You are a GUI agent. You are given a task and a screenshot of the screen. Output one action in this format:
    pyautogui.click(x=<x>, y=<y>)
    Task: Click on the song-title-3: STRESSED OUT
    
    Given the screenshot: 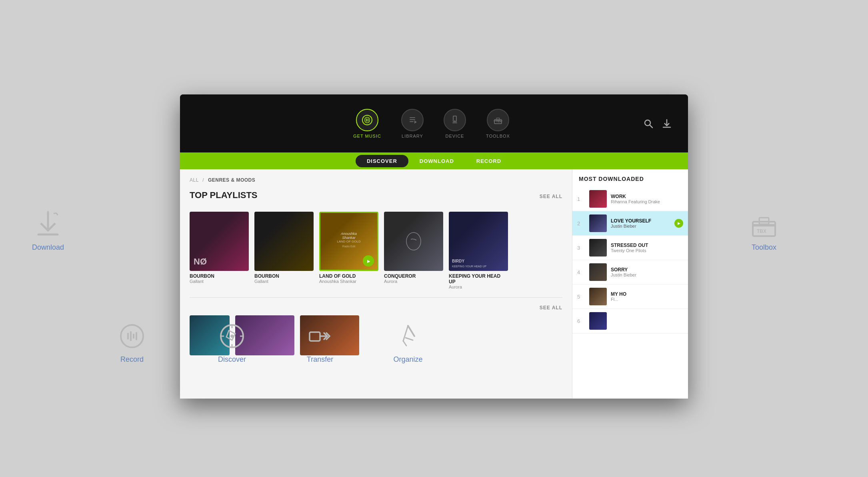 What is the action you would take?
    pyautogui.click(x=647, y=245)
    